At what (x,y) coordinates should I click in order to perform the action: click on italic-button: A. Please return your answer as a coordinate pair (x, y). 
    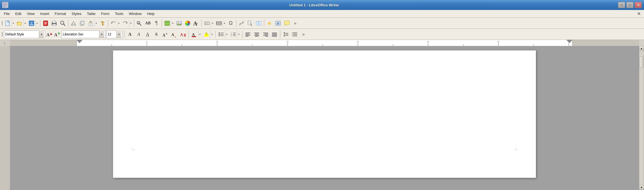
    Looking at the image, I should click on (139, 34).